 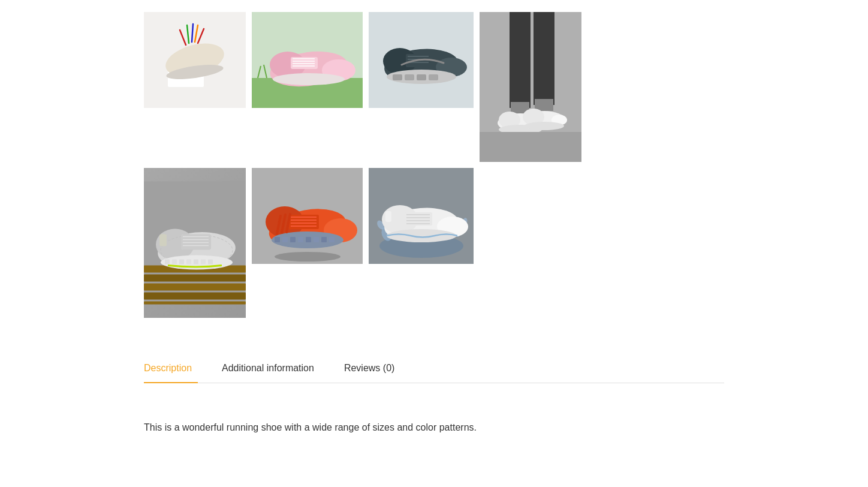 I want to click on tab-additional-information: Additional information, so click(x=277, y=368).